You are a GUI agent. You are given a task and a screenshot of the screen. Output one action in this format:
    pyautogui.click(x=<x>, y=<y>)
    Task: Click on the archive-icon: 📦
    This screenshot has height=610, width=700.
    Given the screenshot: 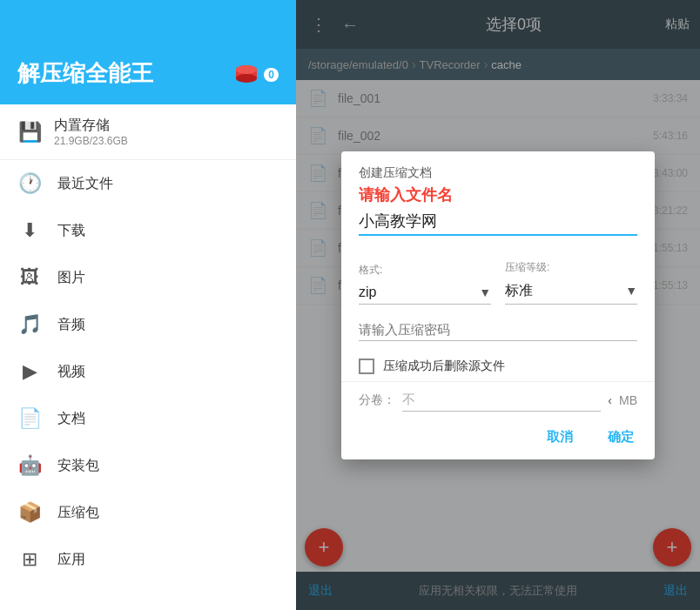 What is the action you would take?
    pyautogui.click(x=30, y=513)
    